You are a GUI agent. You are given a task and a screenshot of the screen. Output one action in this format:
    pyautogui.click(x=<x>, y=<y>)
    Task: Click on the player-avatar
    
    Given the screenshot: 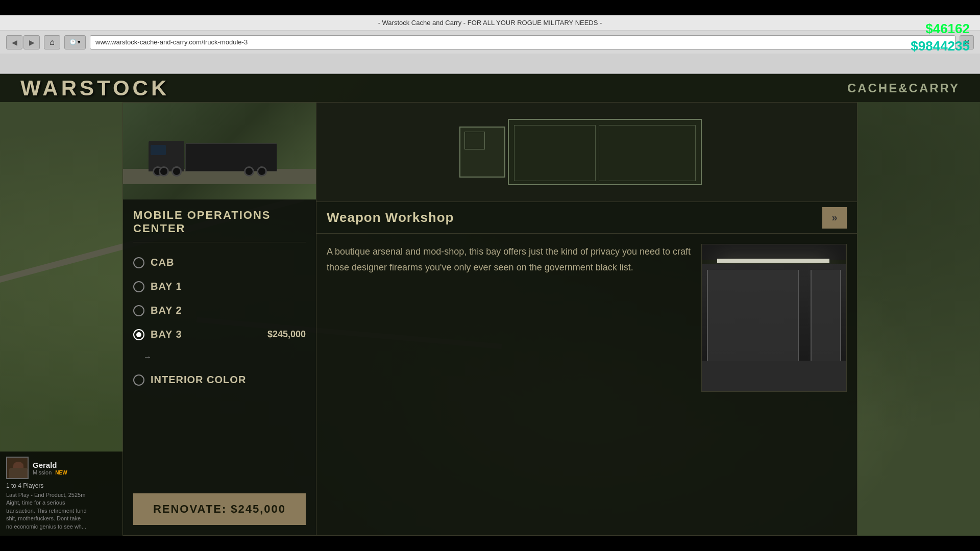 What is the action you would take?
    pyautogui.click(x=17, y=468)
    